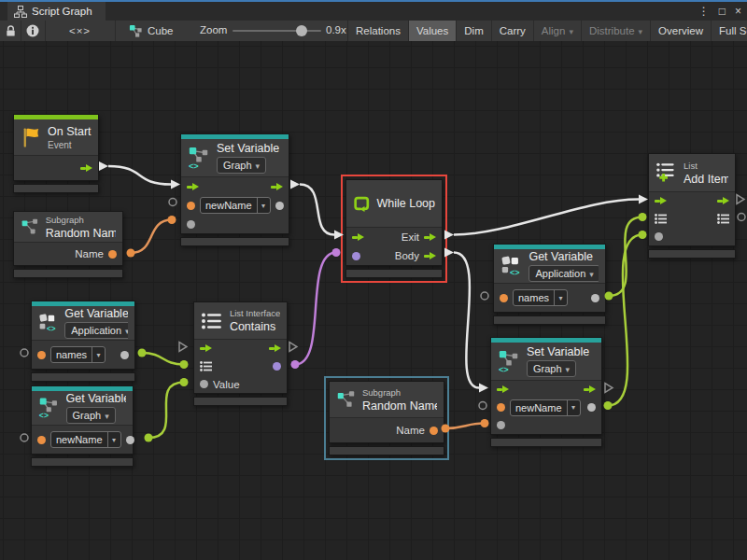 This screenshot has height=560, width=747. What do you see at coordinates (151, 237) in the screenshot?
I see `wire-subgraph1-name-to-setvariable1-value` at bounding box center [151, 237].